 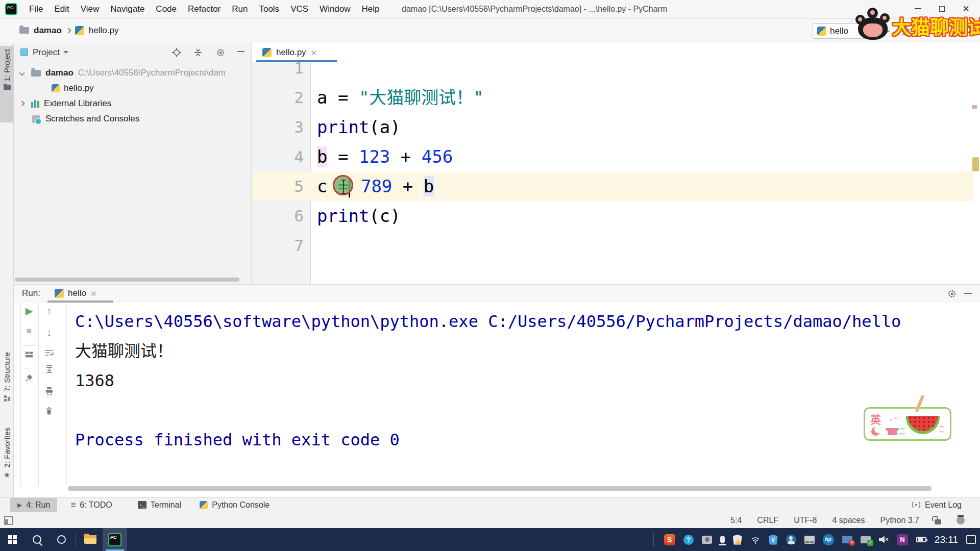 I want to click on run-settings-button, so click(x=952, y=294).